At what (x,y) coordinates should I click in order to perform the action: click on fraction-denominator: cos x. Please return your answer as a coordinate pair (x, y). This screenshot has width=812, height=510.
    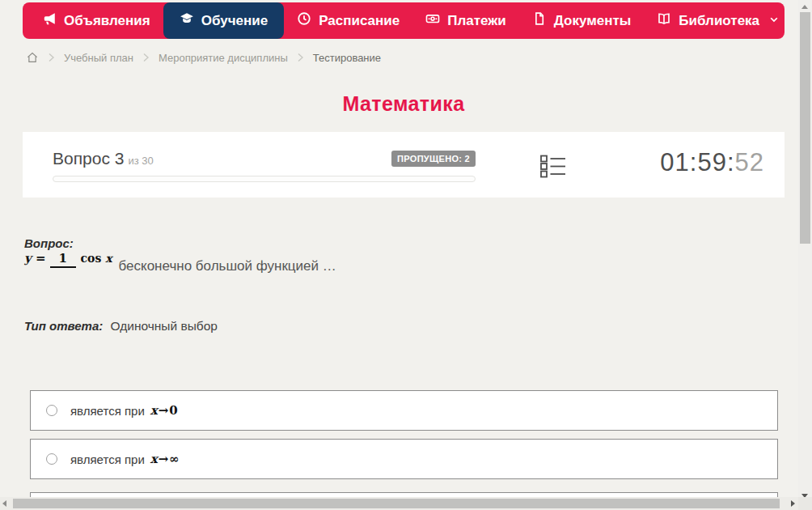
    Looking at the image, I should click on (97, 258).